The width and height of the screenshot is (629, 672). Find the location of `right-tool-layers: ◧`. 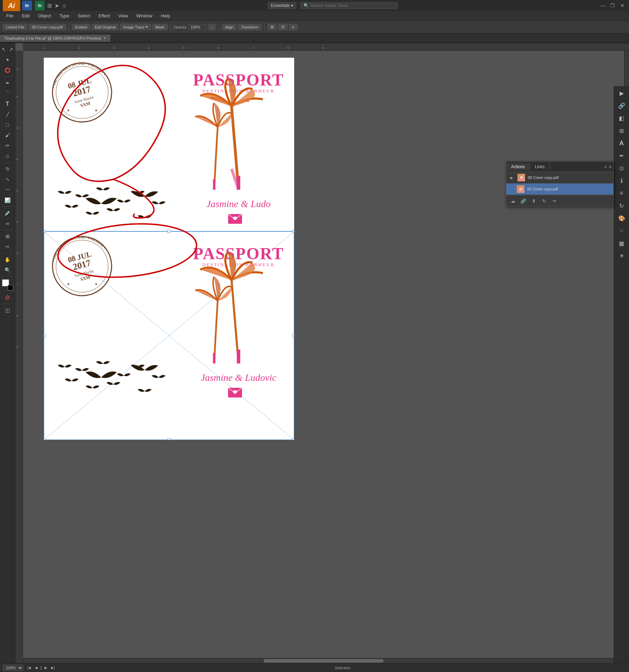

right-tool-layers: ◧ is located at coordinates (622, 118).